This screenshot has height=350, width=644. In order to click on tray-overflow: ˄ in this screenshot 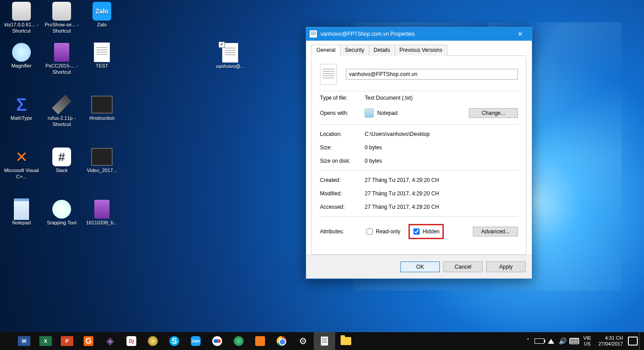, I will do `click(528, 341)`.